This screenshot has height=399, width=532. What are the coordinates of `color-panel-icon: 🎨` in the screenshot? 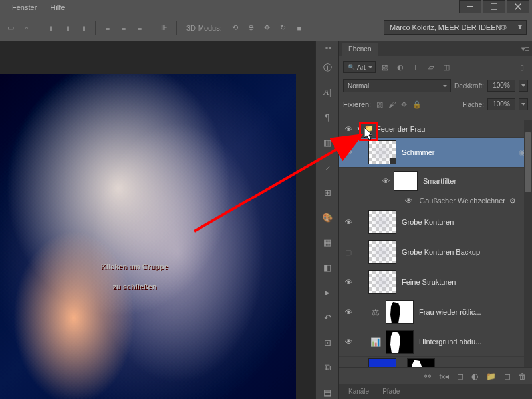 It's located at (327, 217).